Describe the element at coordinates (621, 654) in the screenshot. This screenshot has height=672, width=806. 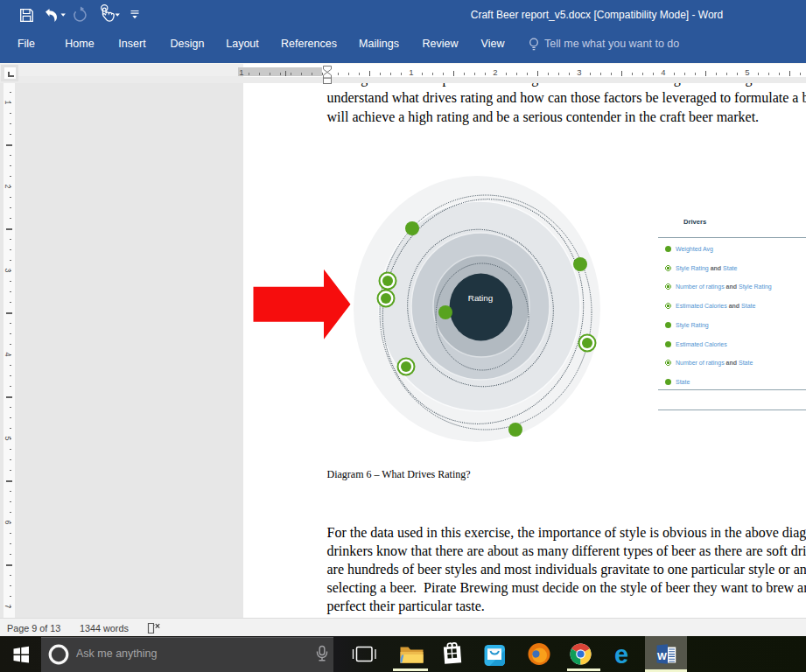
I see `svg-text: e` at that location.